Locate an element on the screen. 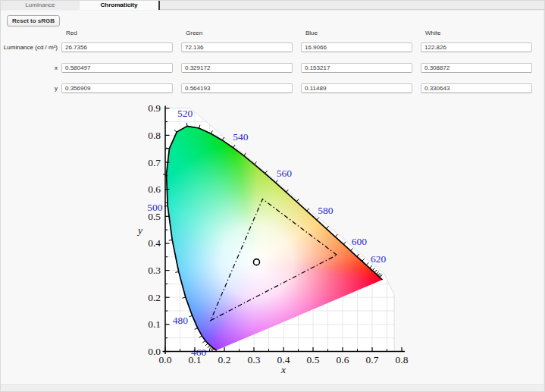  input-red-x is located at coordinates (117, 68).